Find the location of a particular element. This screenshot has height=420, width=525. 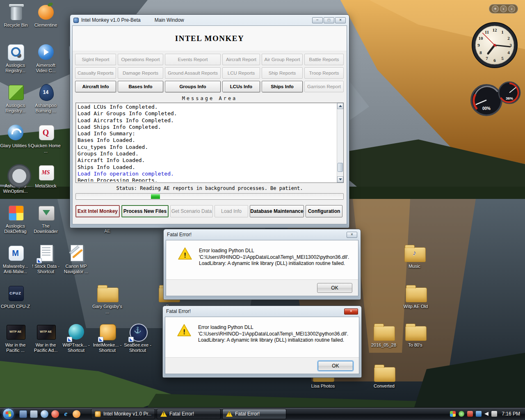

desktop-icon-witp-ae-old-folder: Witp AE Old is located at coordinates (416, 297).